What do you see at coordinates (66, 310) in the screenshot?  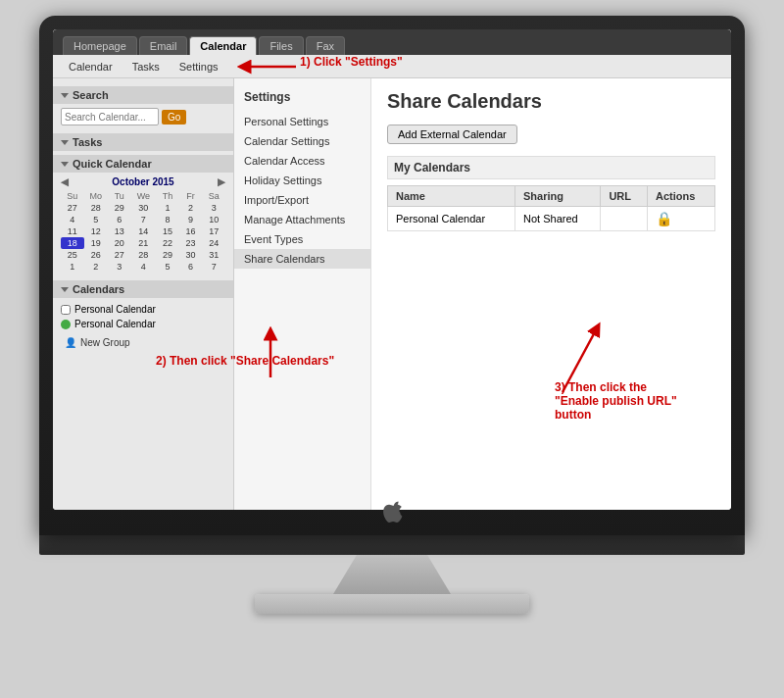 I see `personal-cal-checkbox` at bounding box center [66, 310].